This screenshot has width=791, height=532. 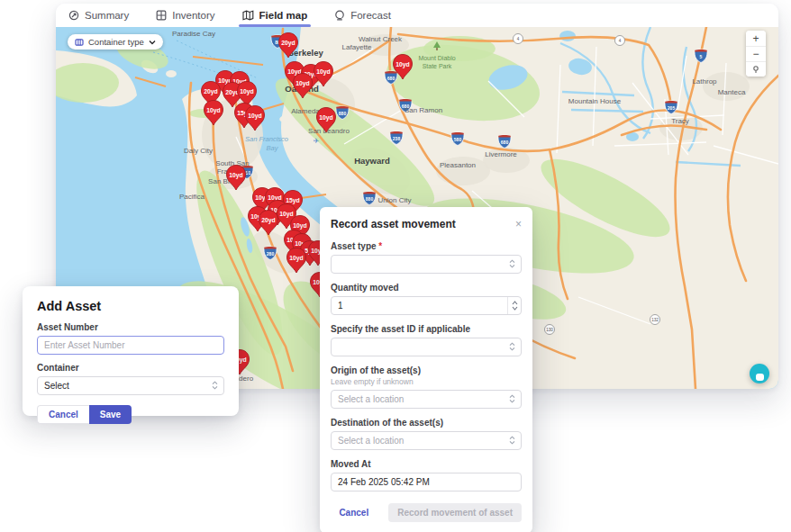 I want to click on moved-at-input: 24 Feb 2025 05:42 PM, so click(x=426, y=482).